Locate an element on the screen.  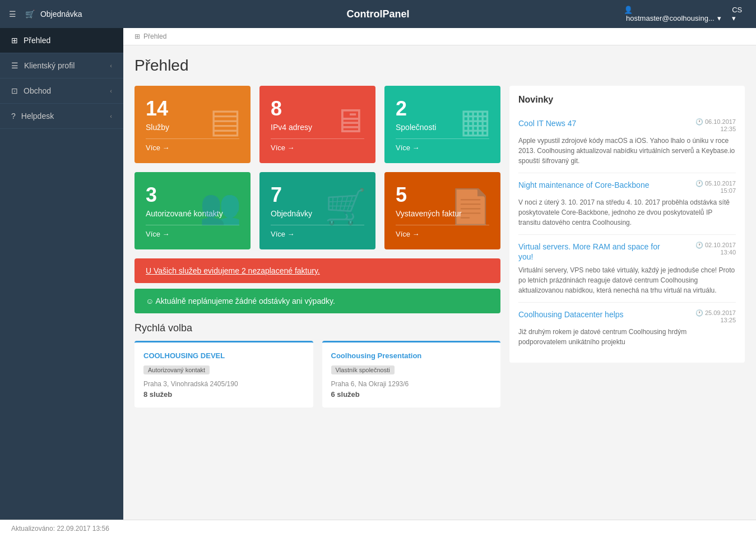
sidebar-item-helpdesk: ? Helpdesk ‹ is located at coordinates (62, 117).